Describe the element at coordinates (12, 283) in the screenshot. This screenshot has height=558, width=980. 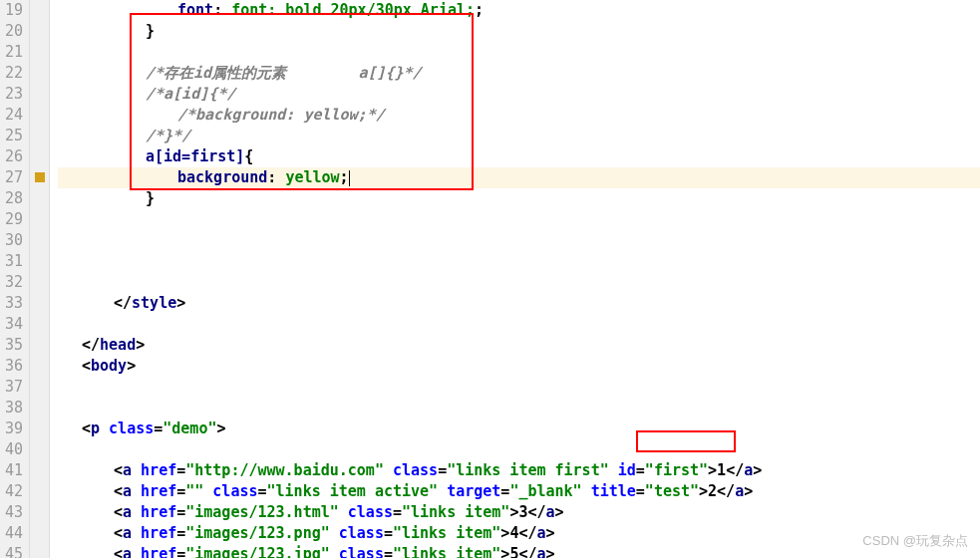
I see `line-number: 32` at that location.